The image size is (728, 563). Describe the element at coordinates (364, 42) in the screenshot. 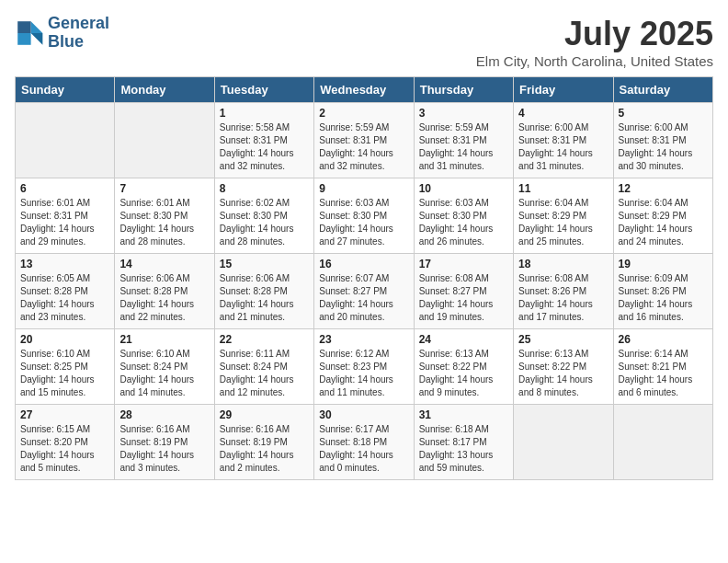

I see `page-header: General Blue July 2025 Elm City, North C…` at that location.